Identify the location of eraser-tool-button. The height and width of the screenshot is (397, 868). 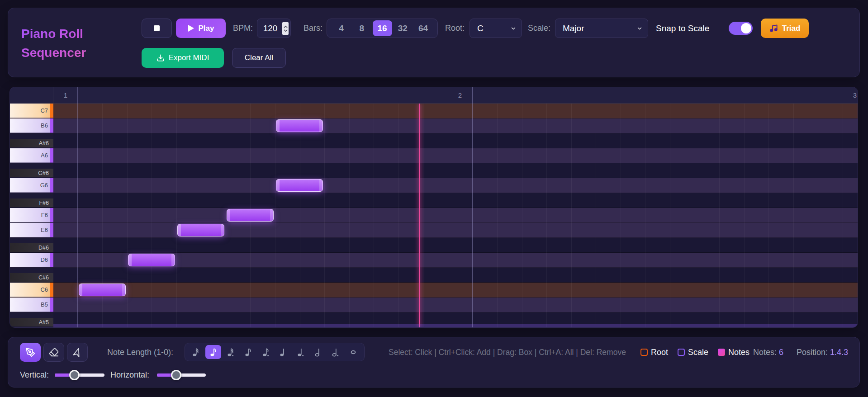
(54, 352).